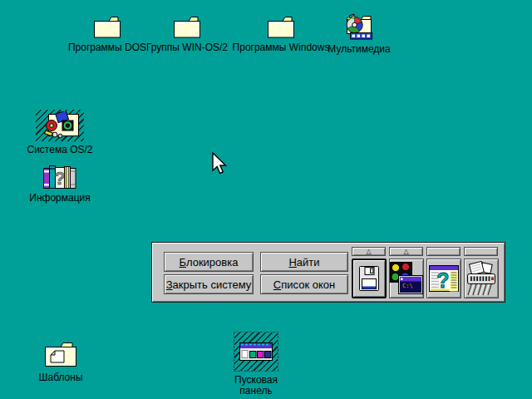 The image size is (532, 399). Describe the element at coordinates (60, 133) in the screenshot. I see `desktop-icon-os2-system: Система OS/2` at that location.